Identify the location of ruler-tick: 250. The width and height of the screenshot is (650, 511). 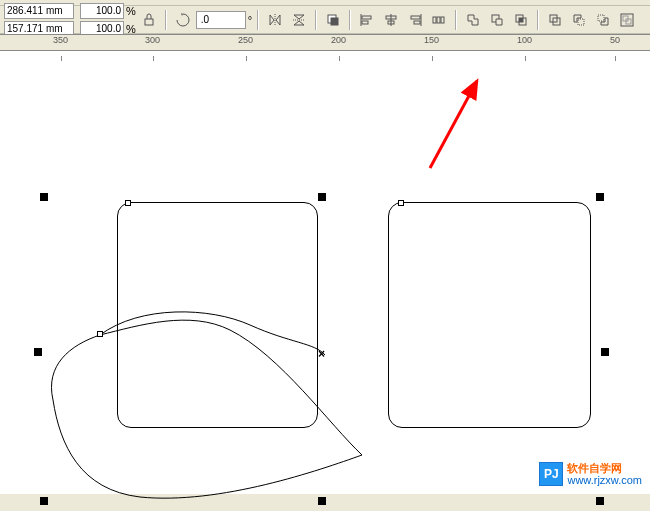
(246, 40).